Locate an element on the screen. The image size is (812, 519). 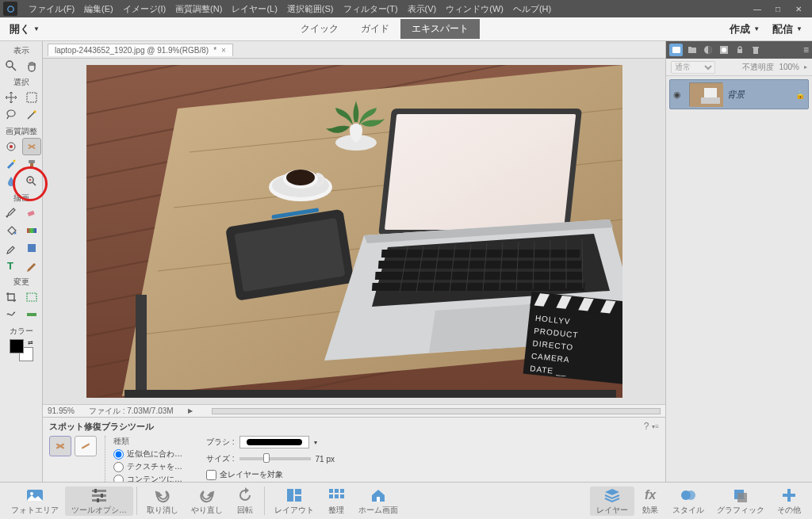
recompose-tool is located at coordinates (32, 297).